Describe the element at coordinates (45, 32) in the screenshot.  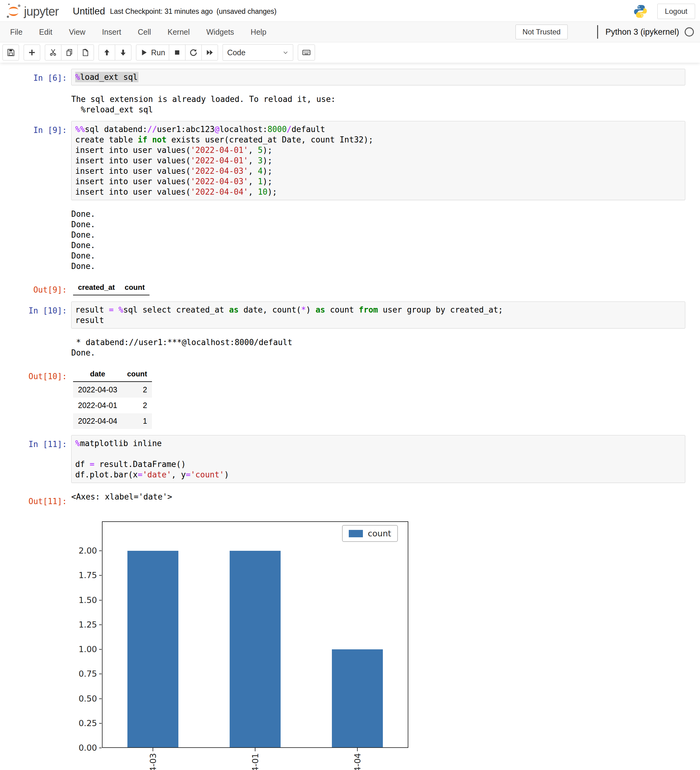
I see `menu-edit: Edit` at that location.